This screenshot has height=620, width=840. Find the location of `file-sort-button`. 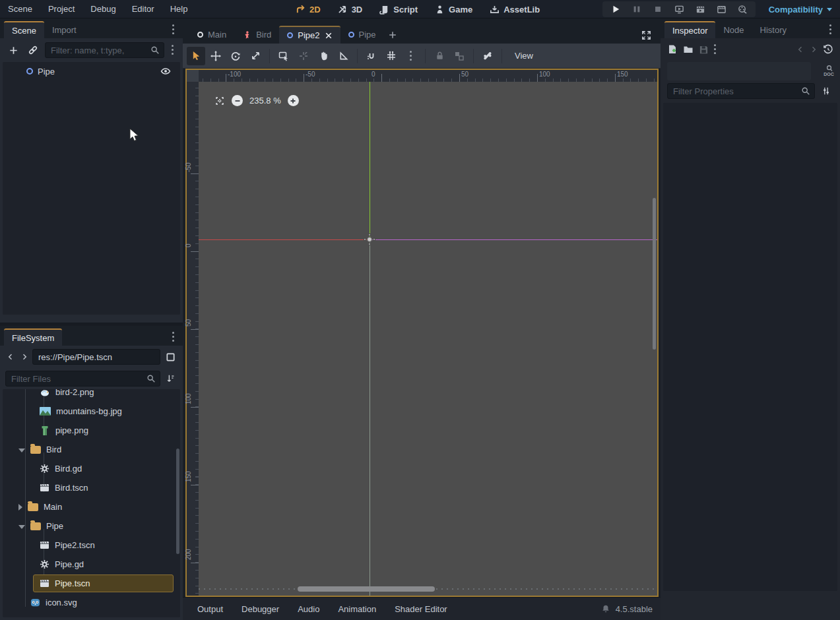

file-sort-button is located at coordinates (171, 379).